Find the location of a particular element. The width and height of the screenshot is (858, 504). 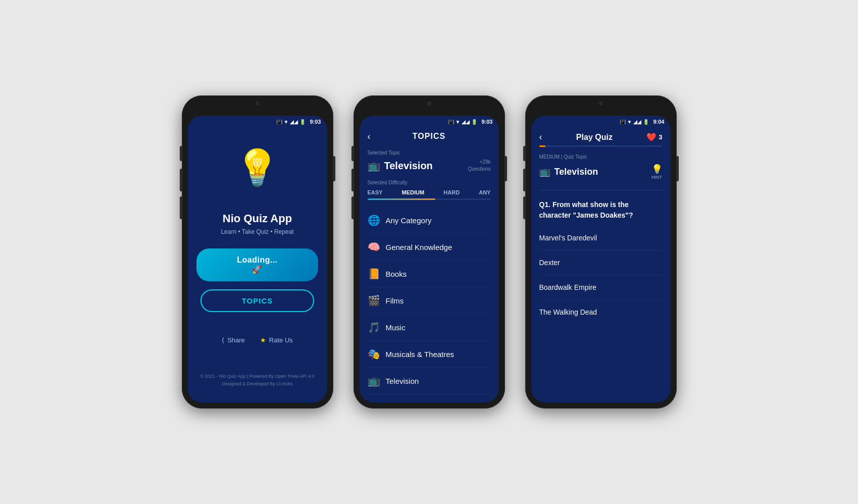

topic-icon-any: 🌐 is located at coordinates (374, 220).